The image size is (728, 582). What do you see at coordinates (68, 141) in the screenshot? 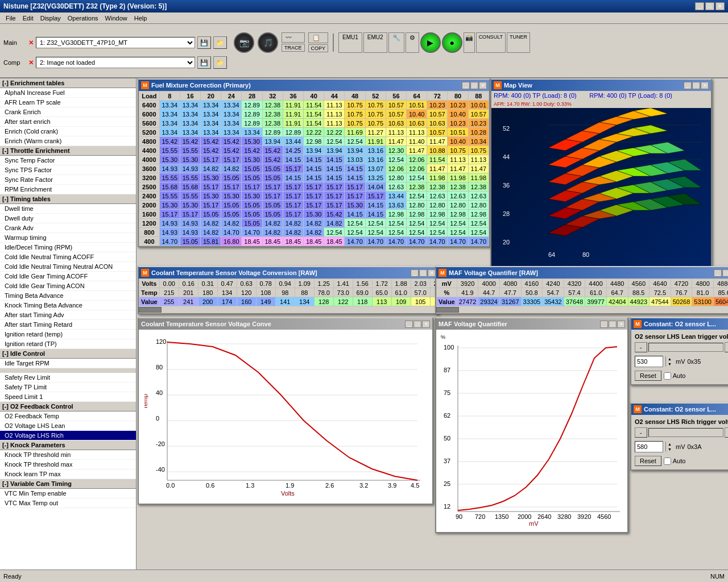
I see `tree-item-enrich-warm: Enrich (Warm crank)` at bounding box center [68, 141].